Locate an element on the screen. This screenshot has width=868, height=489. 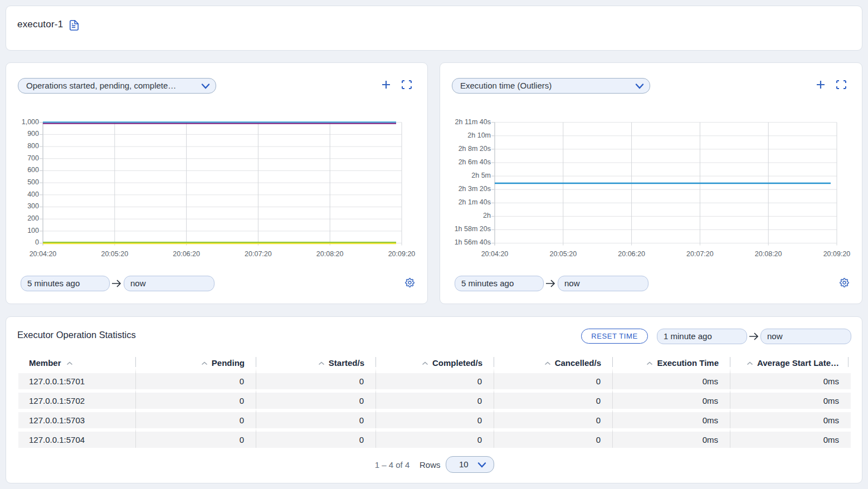
svg-text: 900 is located at coordinates (33, 134).